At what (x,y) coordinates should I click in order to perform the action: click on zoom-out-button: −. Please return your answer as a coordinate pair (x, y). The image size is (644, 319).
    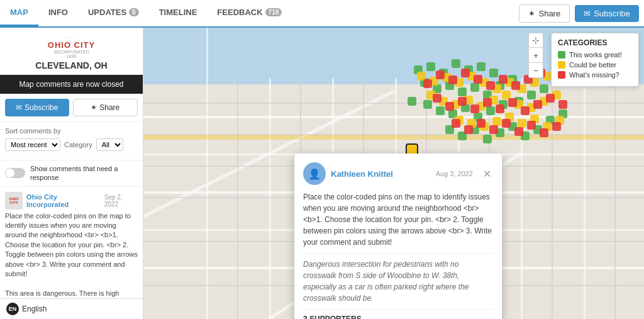
    Looking at the image, I should click on (536, 70).